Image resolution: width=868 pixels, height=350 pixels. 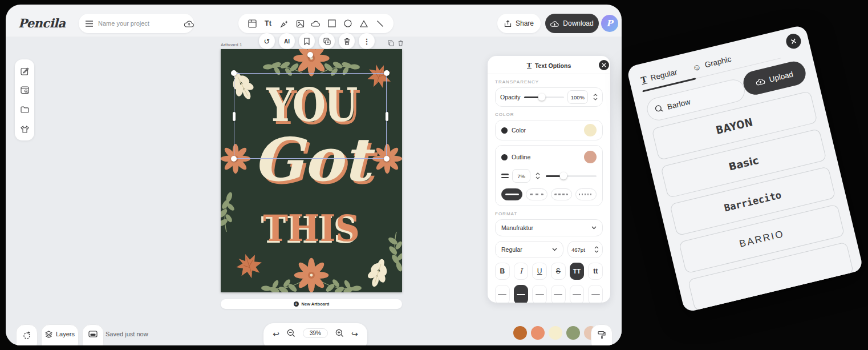 What do you see at coordinates (25, 110) in the screenshot?
I see `folder-icon` at bounding box center [25, 110].